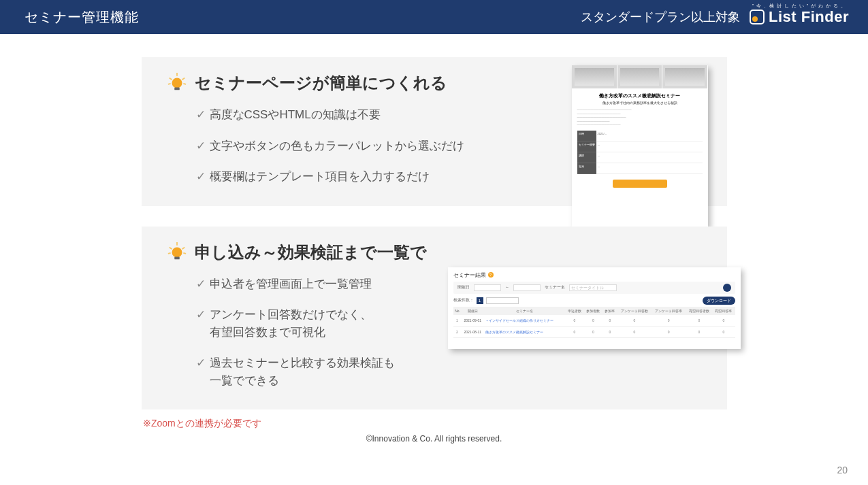  Describe the element at coordinates (593, 288) in the screenshot. I see `mock2-name-input: セミナータイトル` at that location.